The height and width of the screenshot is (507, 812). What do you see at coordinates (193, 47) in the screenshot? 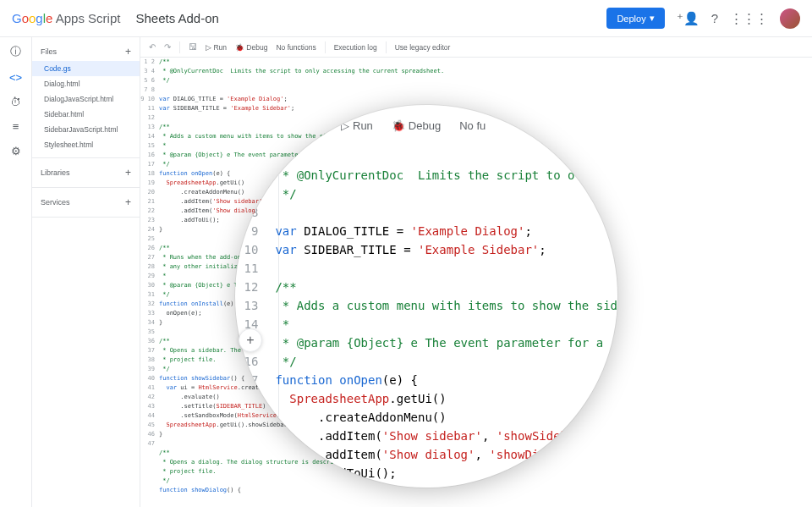
I see `save-icon: 🖫` at bounding box center [193, 47].